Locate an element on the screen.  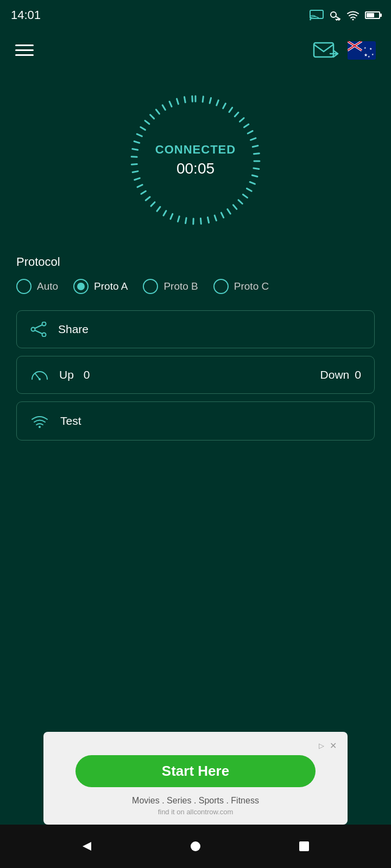
wifi-test-icon is located at coordinates (40, 421).